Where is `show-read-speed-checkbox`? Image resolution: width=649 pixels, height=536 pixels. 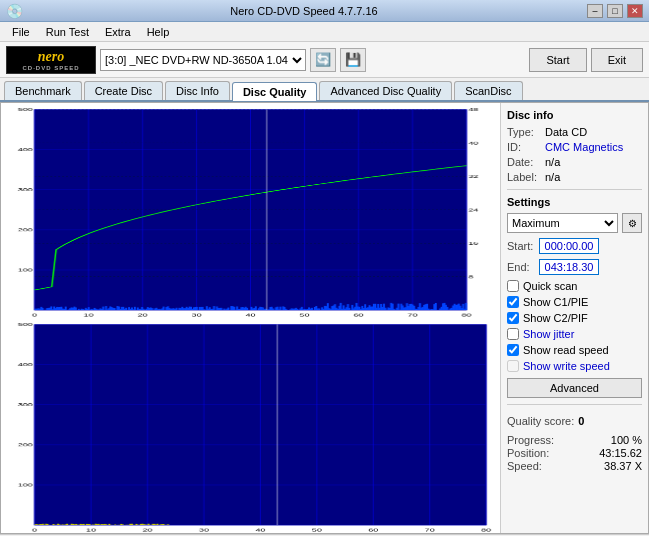
show-read-speed-checkbox is located at coordinates (513, 350).